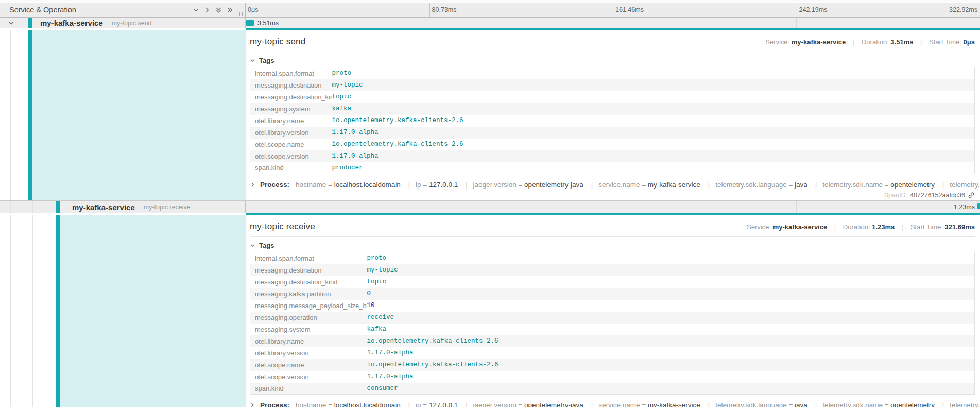 Image resolution: width=980 pixels, height=407 pixels. Describe the element at coordinates (139, 115) in the screenshot. I see `expanded-row-accent` at that location.